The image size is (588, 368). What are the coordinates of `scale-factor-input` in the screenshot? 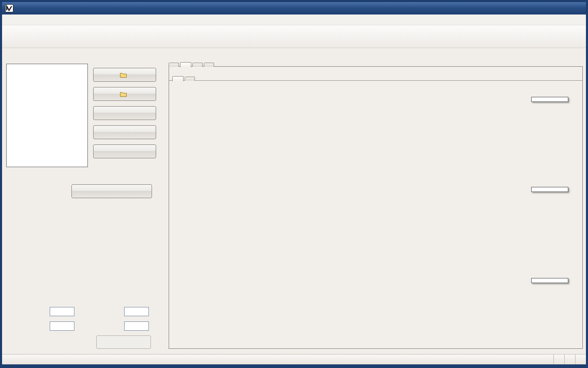 It's located at (137, 312).